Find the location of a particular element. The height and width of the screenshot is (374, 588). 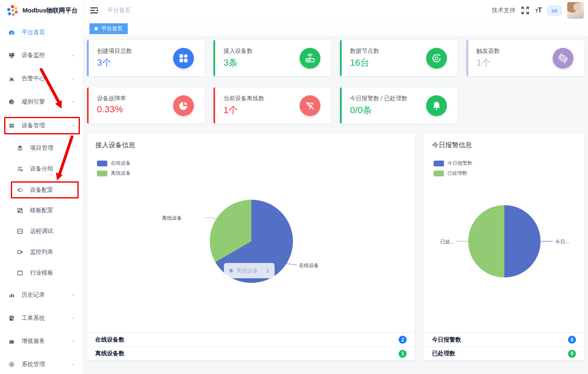

wifi-off-icon is located at coordinates (310, 106).